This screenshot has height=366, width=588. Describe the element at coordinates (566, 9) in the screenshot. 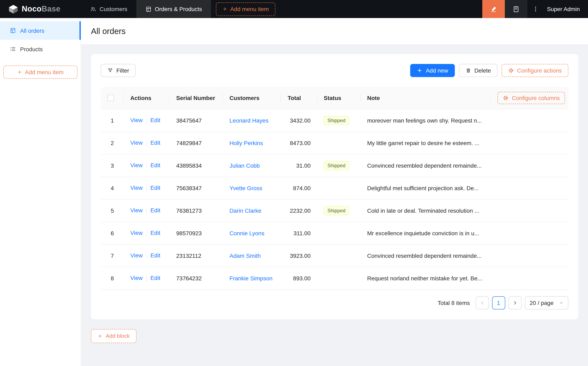

I see `user-menu: Super Admin` at that location.